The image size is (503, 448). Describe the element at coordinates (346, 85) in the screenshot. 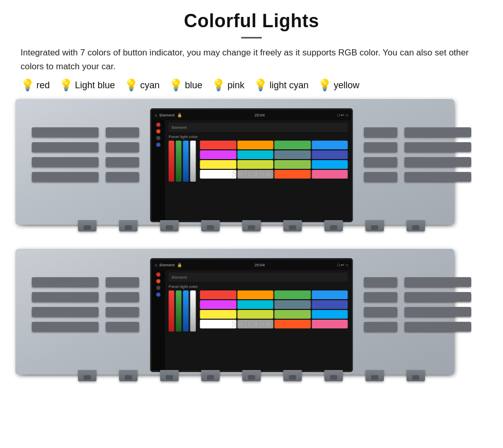

I see `color-label-yellow: yellow` at that location.